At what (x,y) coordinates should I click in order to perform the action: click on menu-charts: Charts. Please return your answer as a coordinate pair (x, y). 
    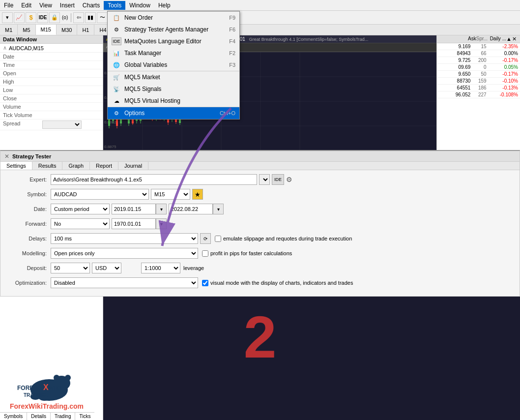
    Looking at the image, I should click on (91, 5).